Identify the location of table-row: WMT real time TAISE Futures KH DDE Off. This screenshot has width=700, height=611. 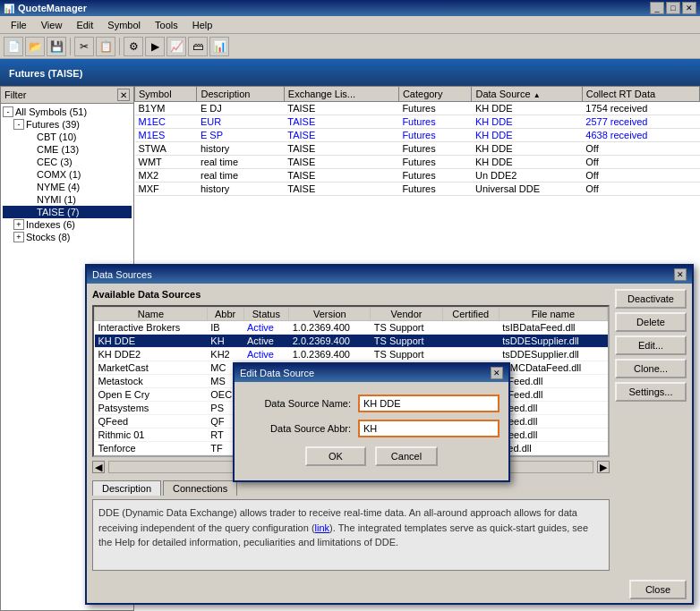
(417, 163).